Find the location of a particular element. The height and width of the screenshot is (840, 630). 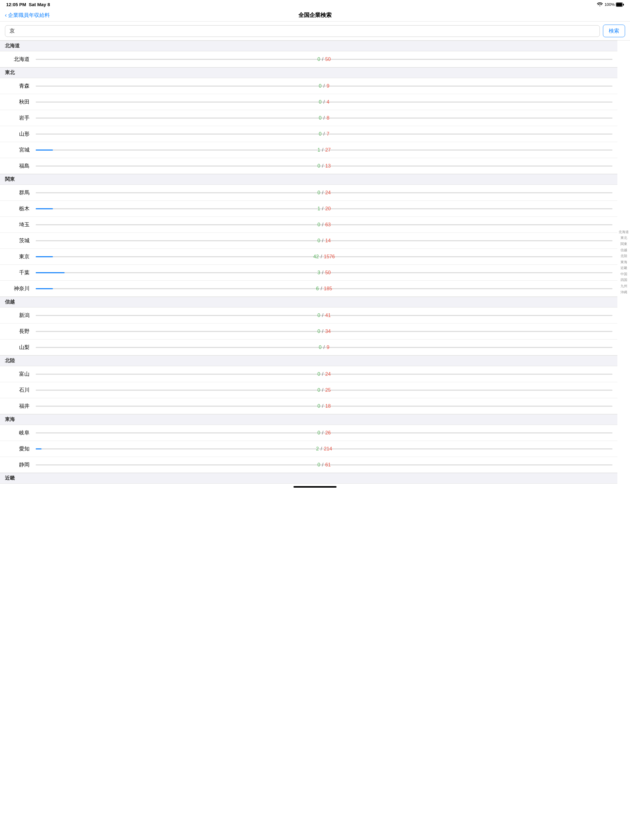

region-row: 埼玉0 / 63 is located at coordinates (309, 225).